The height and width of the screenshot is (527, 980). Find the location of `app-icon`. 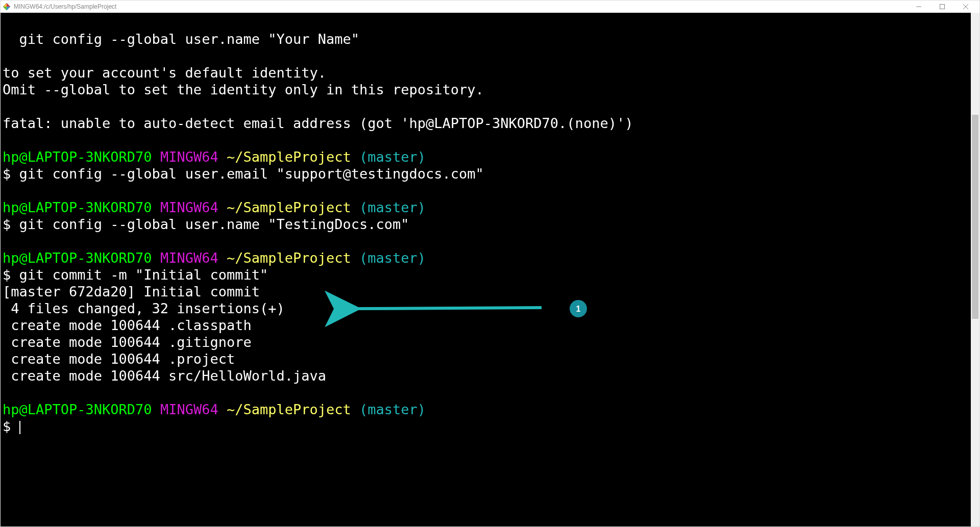

app-icon is located at coordinates (7, 7).